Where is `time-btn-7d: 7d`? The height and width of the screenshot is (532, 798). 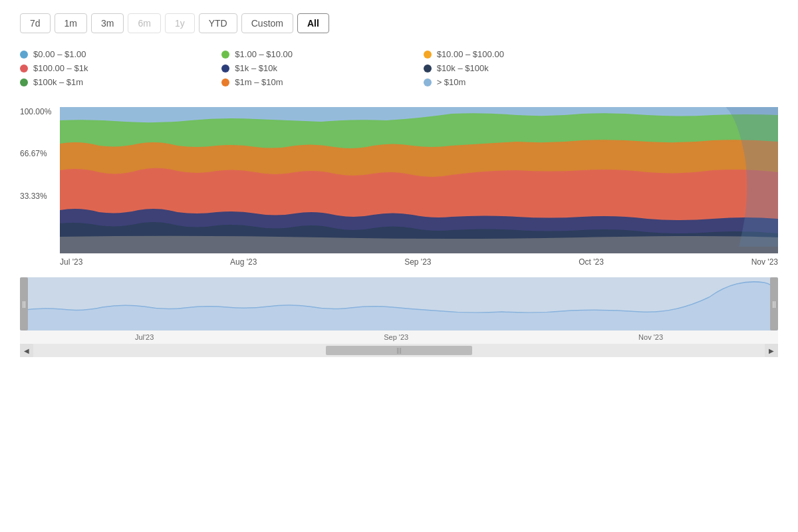
time-btn-7d: 7d is located at coordinates (35, 23).